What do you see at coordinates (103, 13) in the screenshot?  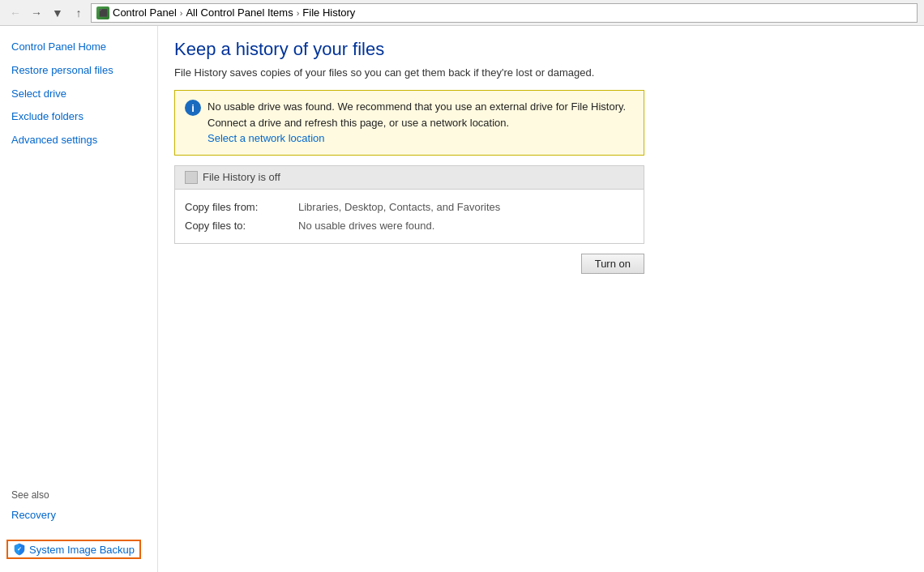 I see `path-icon: ⬛` at bounding box center [103, 13].